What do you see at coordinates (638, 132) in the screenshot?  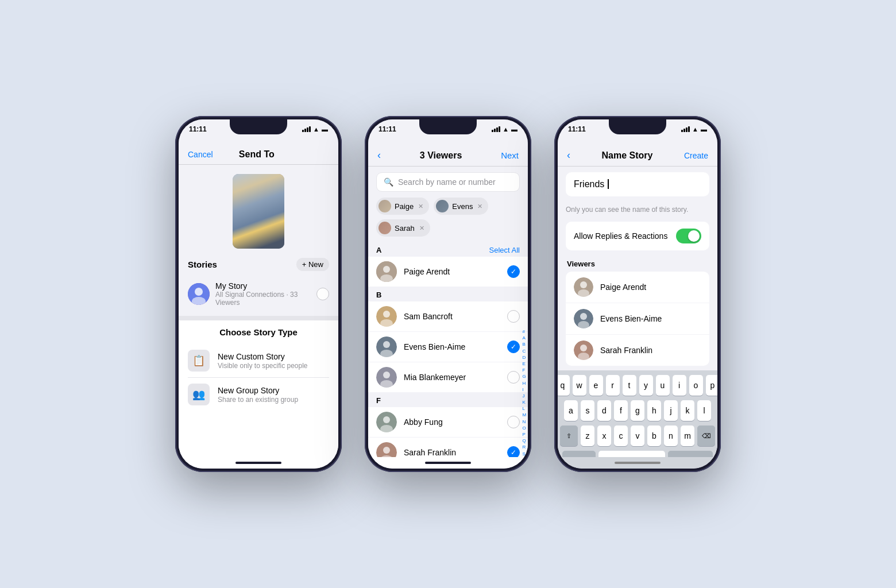 I see `status-bar-3: 11:11 ▲ ▬` at bounding box center [638, 132].